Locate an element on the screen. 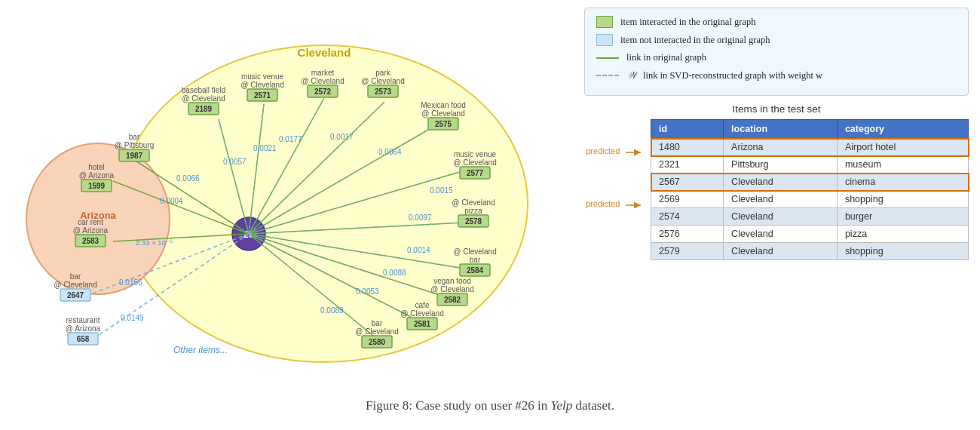 The width and height of the screenshot is (980, 430). table-header-row: id location category is located at coordinates (810, 130).